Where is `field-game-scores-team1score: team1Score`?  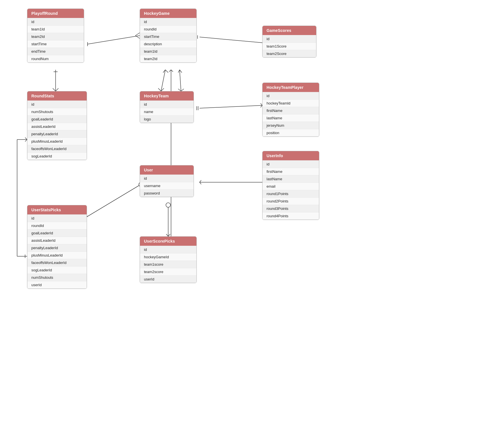
field-game-scores-team1score: team1Score is located at coordinates (289, 46).